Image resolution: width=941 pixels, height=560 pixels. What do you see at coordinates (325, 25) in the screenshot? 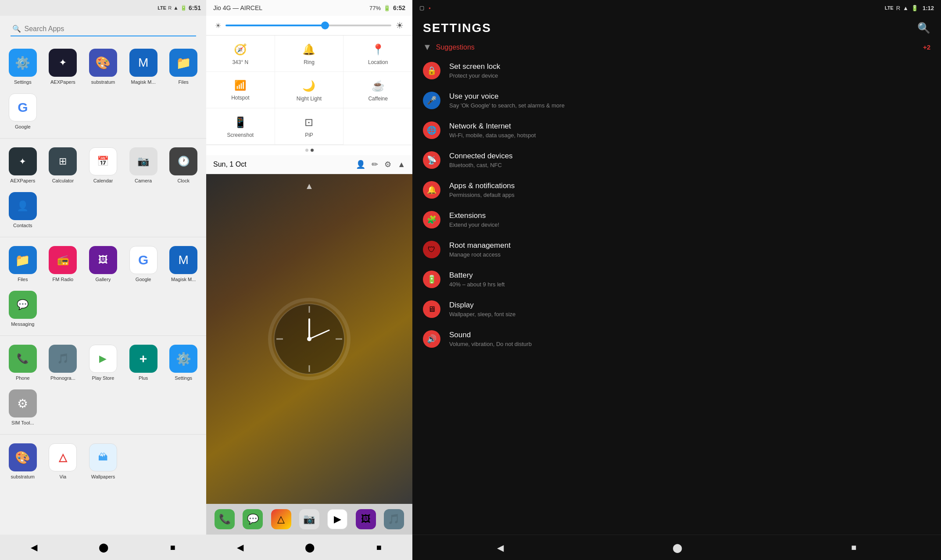
I see `brightness-thumb` at bounding box center [325, 25].